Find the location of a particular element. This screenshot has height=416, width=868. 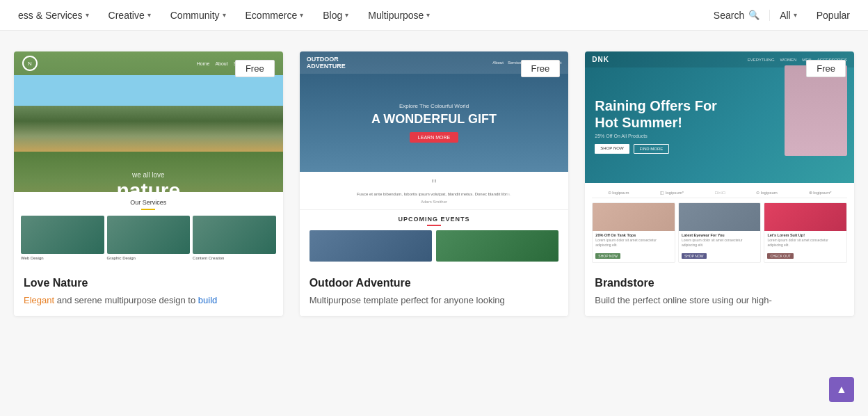

nav-item-creative: Creative ▾ is located at coordinates (129, 15).